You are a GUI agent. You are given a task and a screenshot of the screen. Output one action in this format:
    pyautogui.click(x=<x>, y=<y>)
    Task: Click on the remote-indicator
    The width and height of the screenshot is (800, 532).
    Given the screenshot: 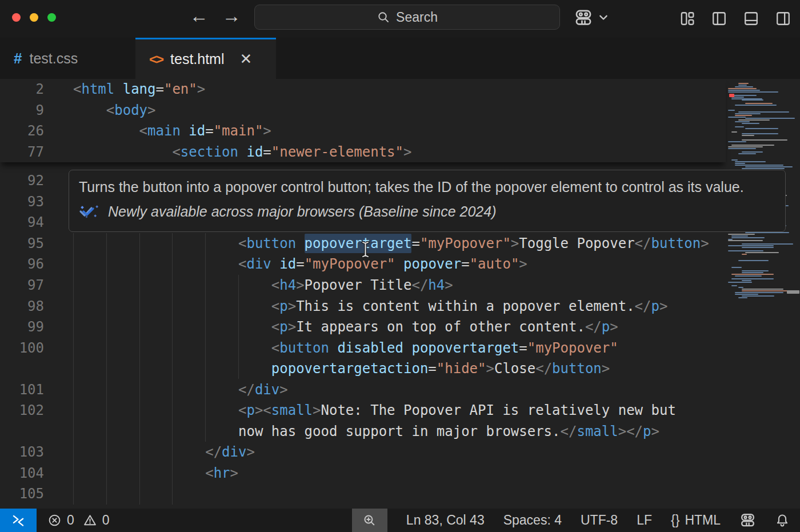 What is the action you would take?
    pyautogui.click(x=18, y=520)
    